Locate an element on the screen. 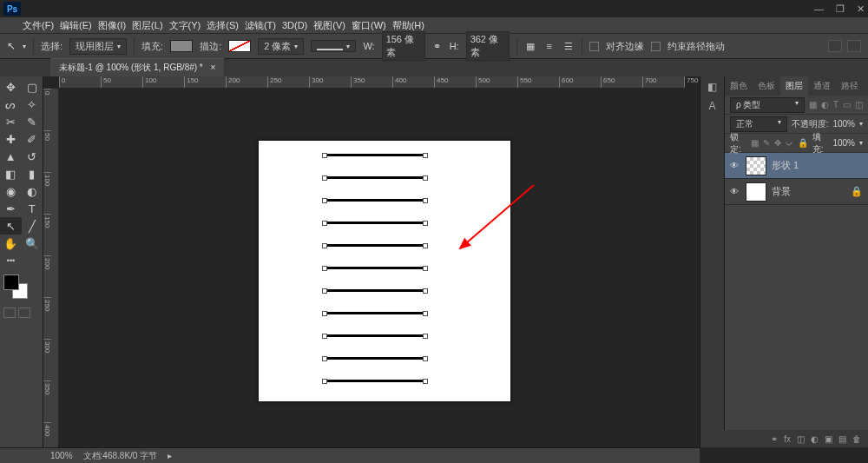 This screenshot has height=463, width=868. hand-tool: ✋ is located at coordinates (10, 243).